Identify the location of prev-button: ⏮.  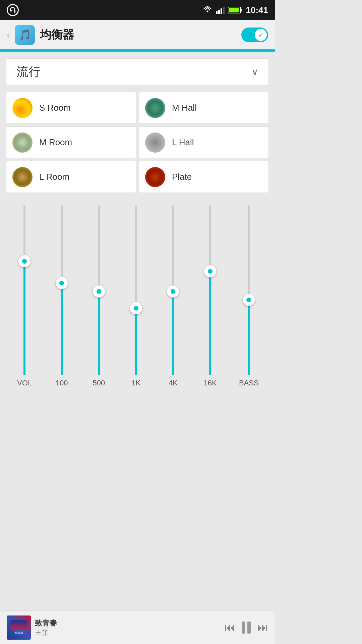
(230, 628).